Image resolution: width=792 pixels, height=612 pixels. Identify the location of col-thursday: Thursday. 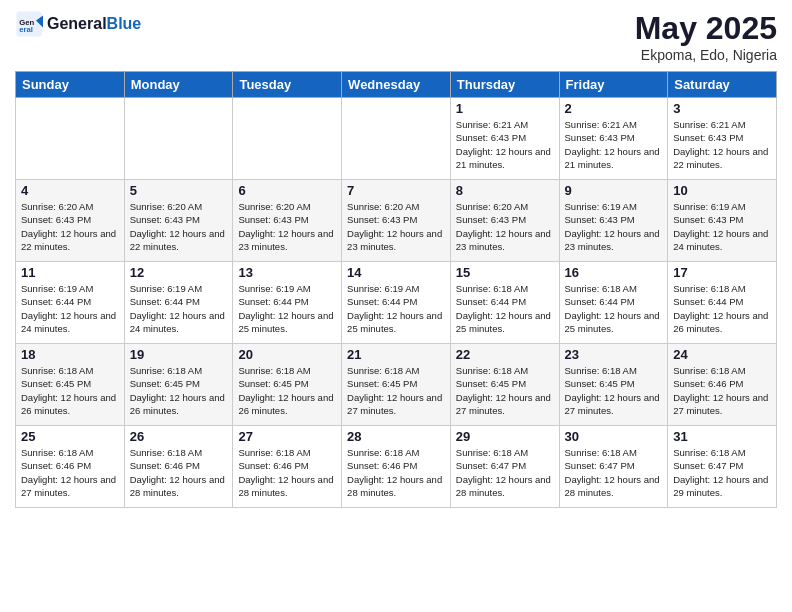
(504, 85).